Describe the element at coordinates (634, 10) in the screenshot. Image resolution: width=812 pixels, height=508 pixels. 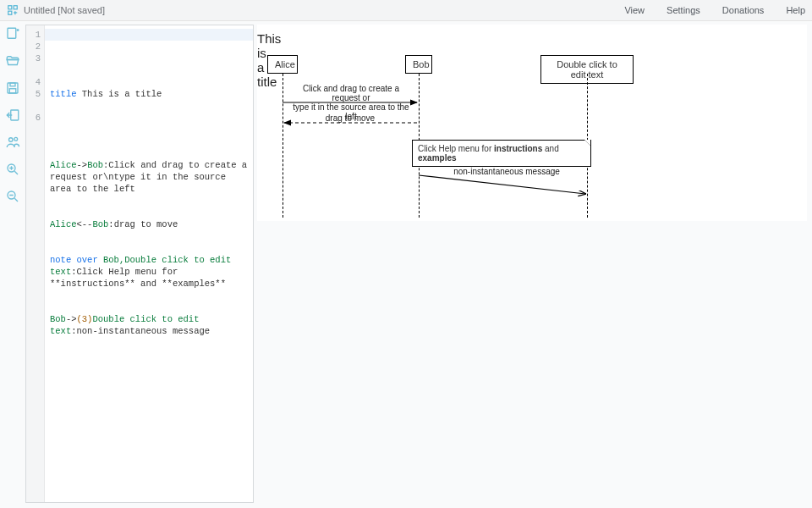
I see `menu-view: View` at that location.